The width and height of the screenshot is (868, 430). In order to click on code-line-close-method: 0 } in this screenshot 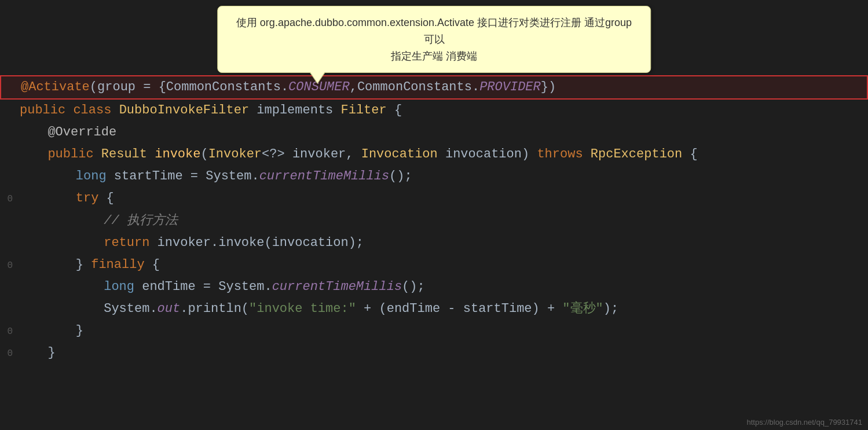, I will do `click(434, 353)`.